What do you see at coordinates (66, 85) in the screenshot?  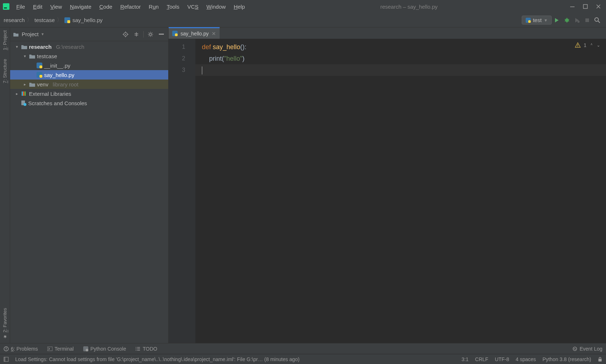 I see `tree-venv-tag: library root` at bounding box center [66, 85].